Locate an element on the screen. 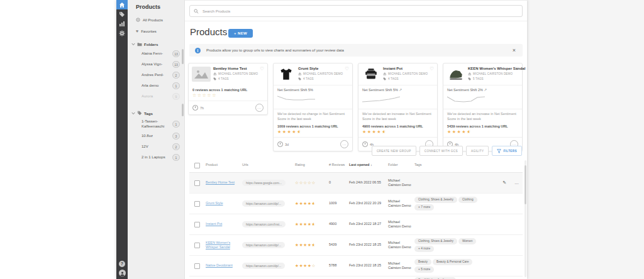 The image size is (644, 279). new-product-button: + NEW is located at coordinates (240, 33).